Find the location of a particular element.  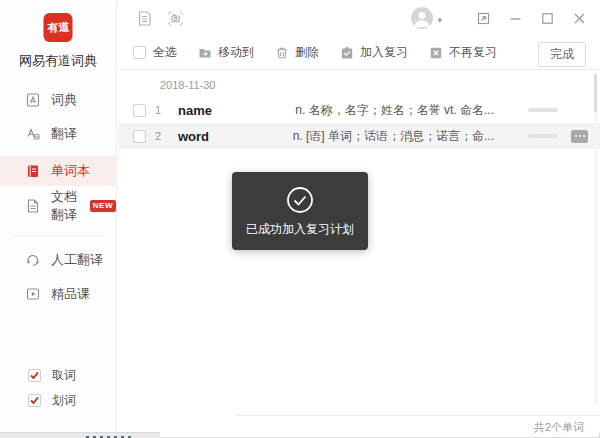

chevron-down-icon: ▾ is located at coordinates (440, 20).